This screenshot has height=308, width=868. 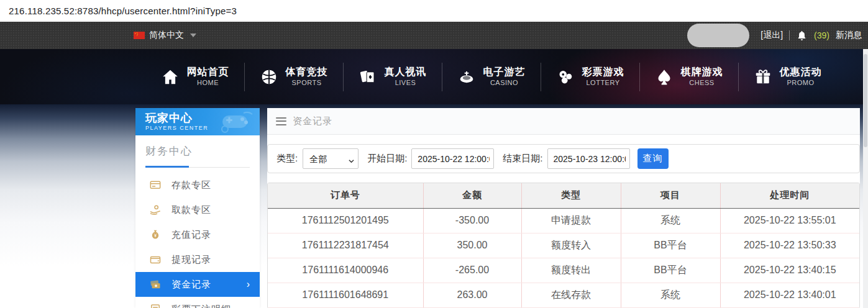 What do you see at coordinates (155, 306) in the screenshot?
I see `bet-list-icon` at bounding box center [155, 306].